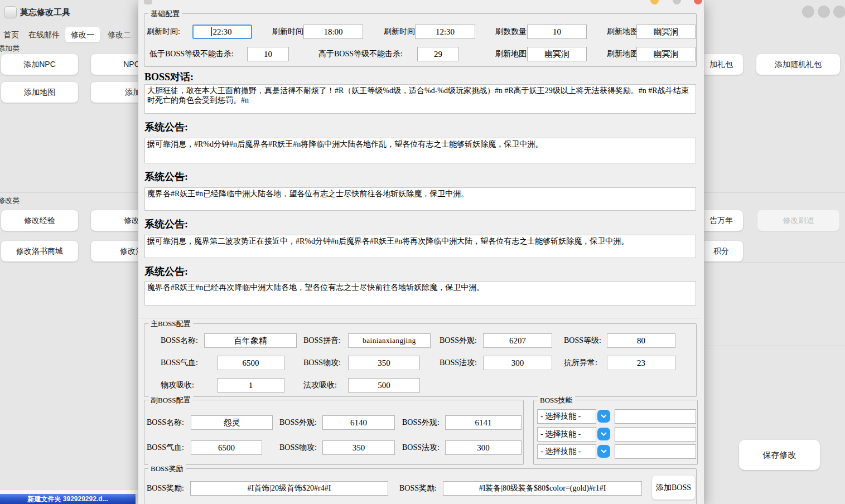 The height and width of the screenshot is (504, 845). I want to click on refresh-time-3-label: 刷新时间:, so click(400, 32).